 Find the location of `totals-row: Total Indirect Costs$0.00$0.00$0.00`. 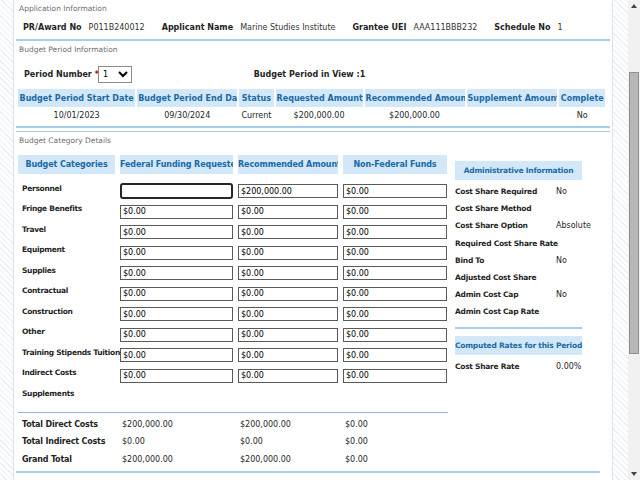

totals-row: Total Indirect Costs$0.00$0.00$0.00 is located at coordinates (236, 442).